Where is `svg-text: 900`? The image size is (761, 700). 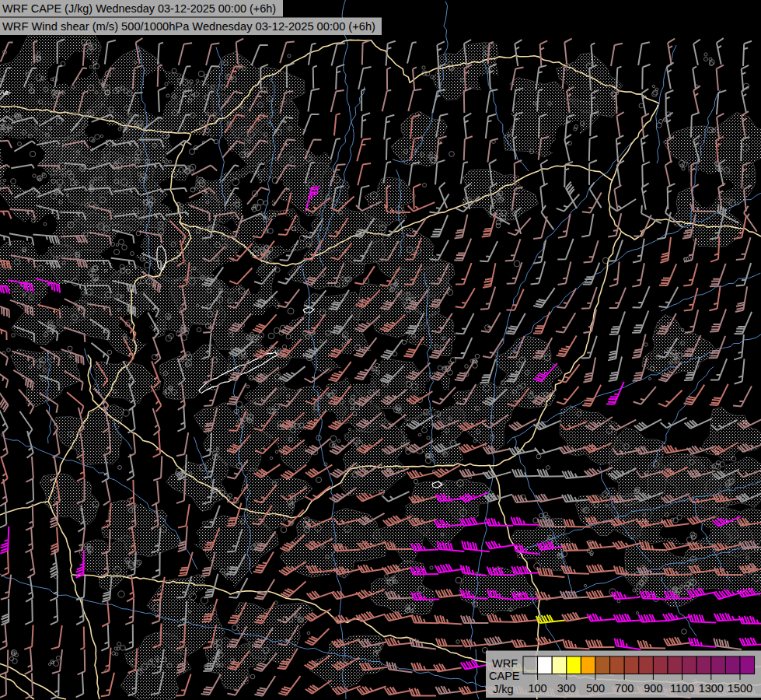 svg-text: 900 is located at coordinates (653, 688).